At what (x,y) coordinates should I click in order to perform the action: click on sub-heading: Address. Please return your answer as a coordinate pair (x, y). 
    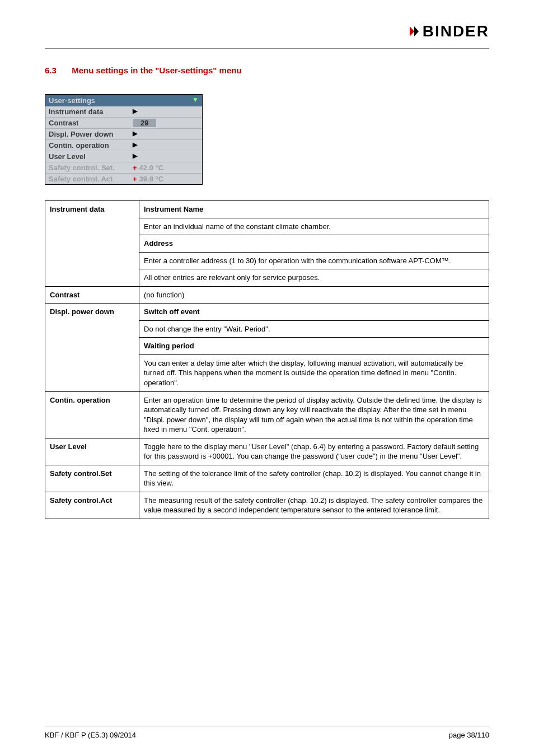
    Looking at the image, I should click on (315, 244).